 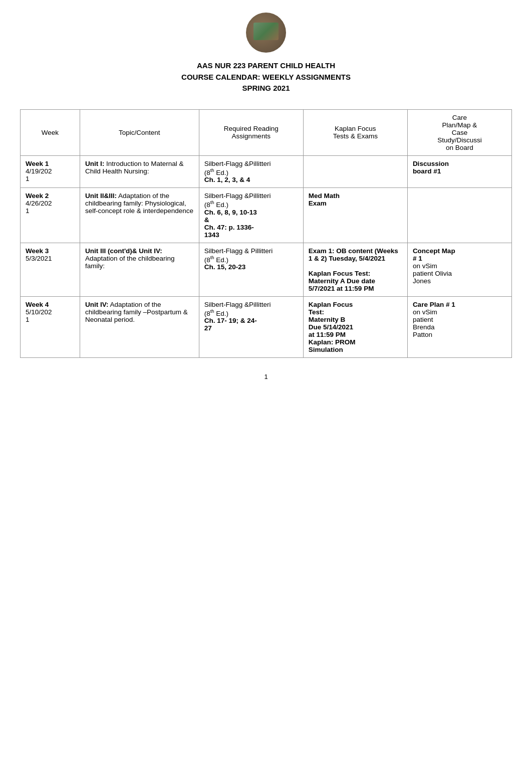 I want to click on week-3-label: Week 3, so click(x=37, y=251).